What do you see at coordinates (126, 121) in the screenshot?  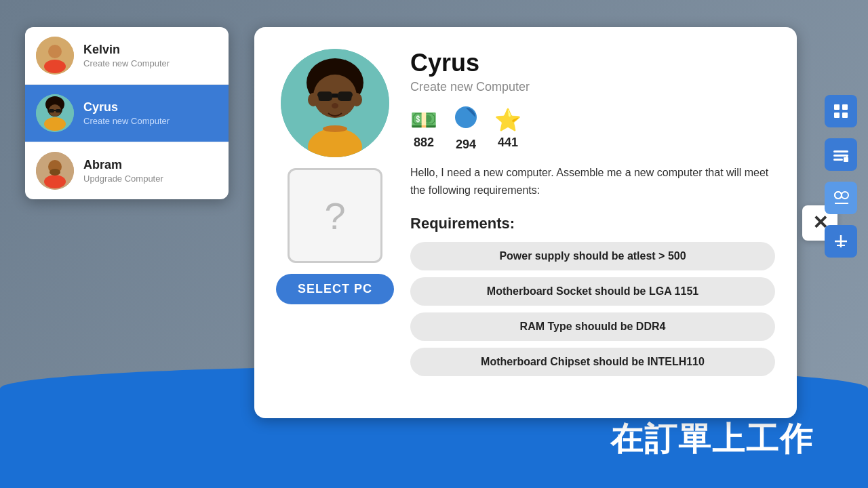 I see `customer-task-cyrus: Create new Computer` at bounding box center [126, 121].